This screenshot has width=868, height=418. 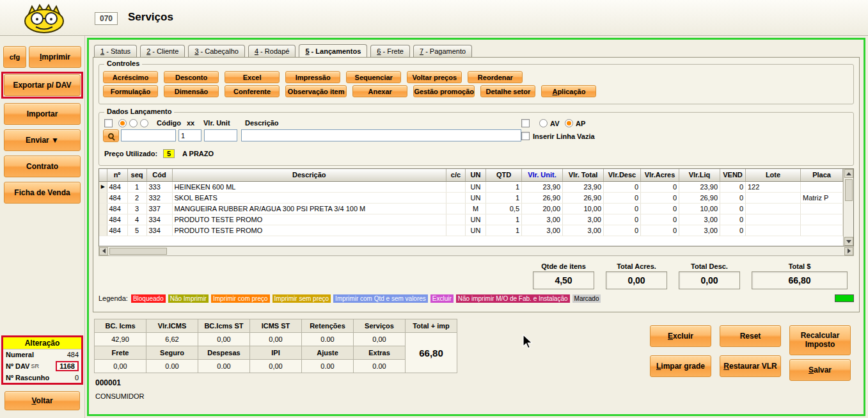 What do you see at coordinates (569, 91) in the screenshot?
I see `aplicacao-button: Aplicação` at bounding box center [569, 91].